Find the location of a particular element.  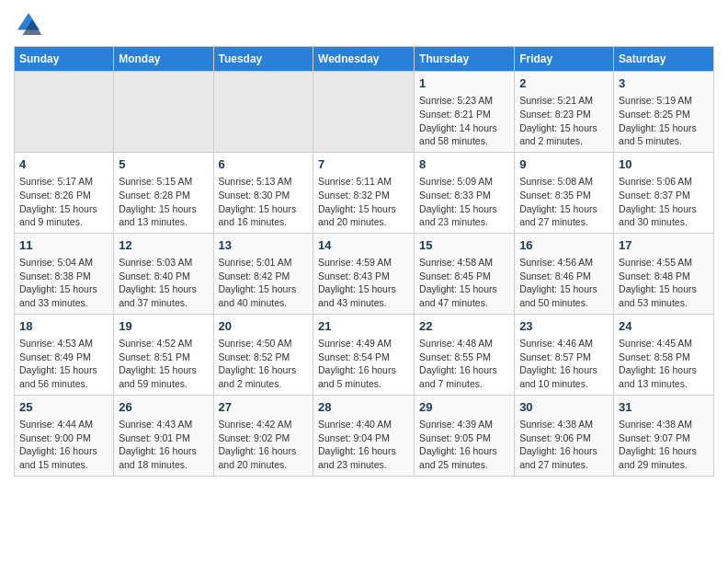

day-info: Sunrise: 4:53 AMSunset: 8:49 PMDaylight:… is located at coordinates (64, 364).